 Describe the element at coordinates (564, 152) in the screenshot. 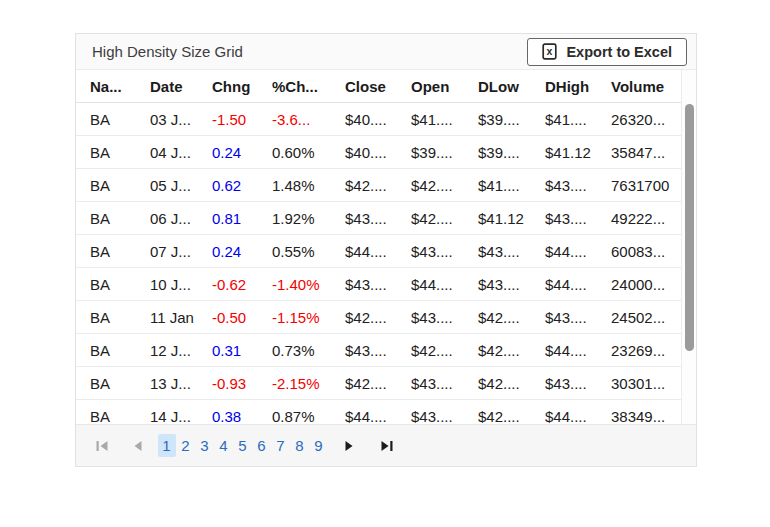

I see `cell-dhigh: $41.12` at that location.